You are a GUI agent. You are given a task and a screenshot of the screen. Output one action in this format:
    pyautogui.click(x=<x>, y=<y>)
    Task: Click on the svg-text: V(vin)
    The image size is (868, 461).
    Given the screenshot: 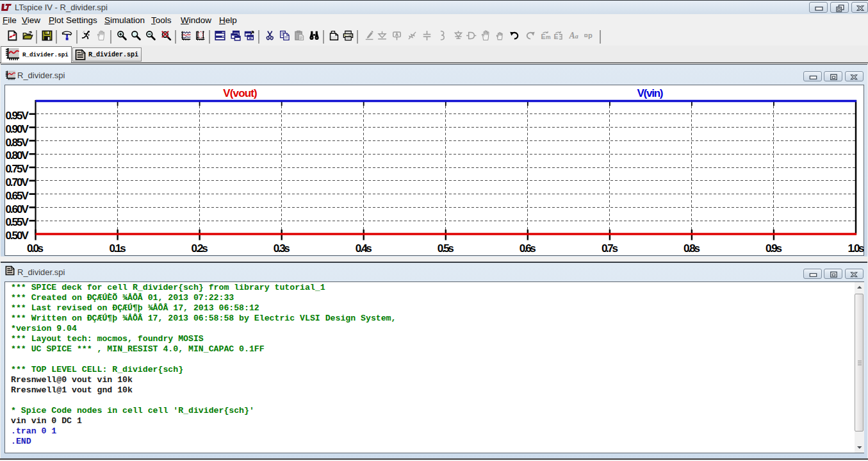 What is the action you would take?
    pyautogui.click(x=651, y=94)
    